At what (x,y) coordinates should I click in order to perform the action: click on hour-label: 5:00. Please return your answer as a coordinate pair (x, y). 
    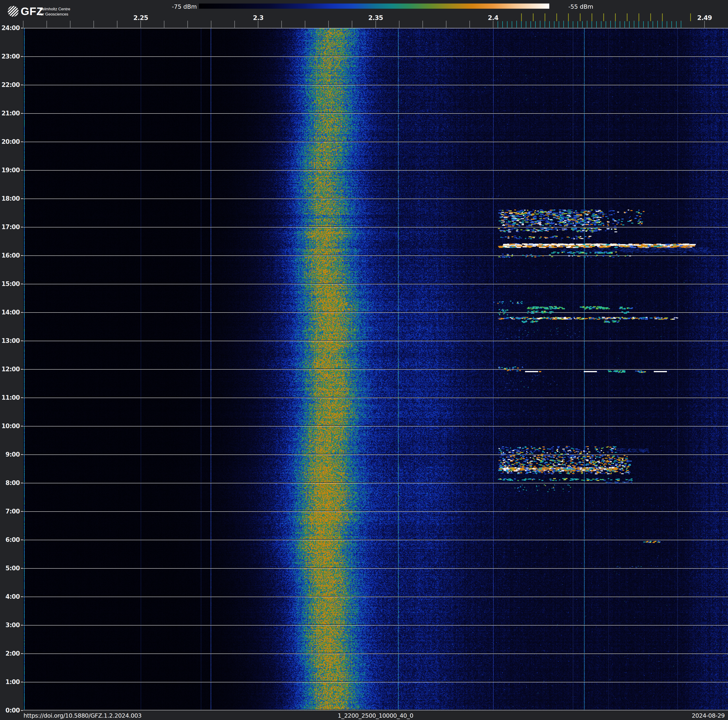
    Looking at the image, I should click on (10, 568).